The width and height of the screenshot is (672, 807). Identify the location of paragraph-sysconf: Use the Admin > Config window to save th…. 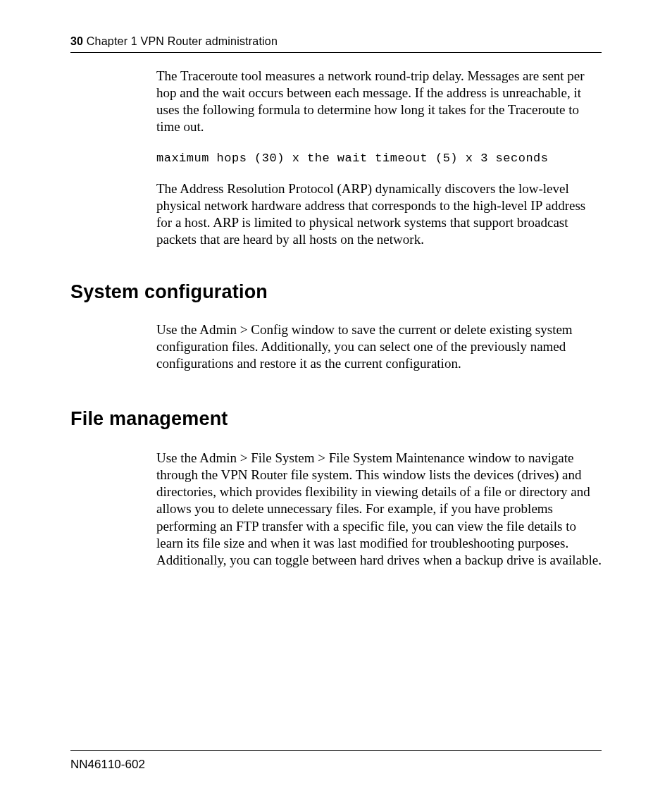
(379, 347).